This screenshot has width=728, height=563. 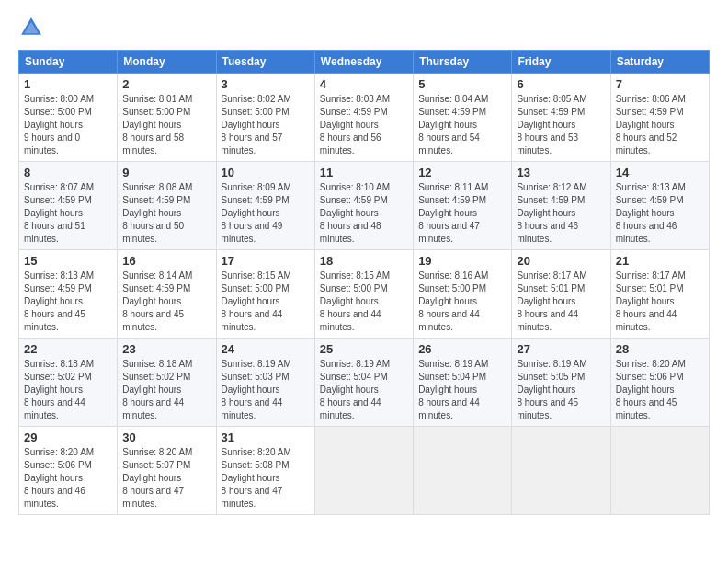 I want to click on day-info: Sunrise: 8:18 AMSunset: 5:02 PMDaylight …, so click(x=68, y=390).